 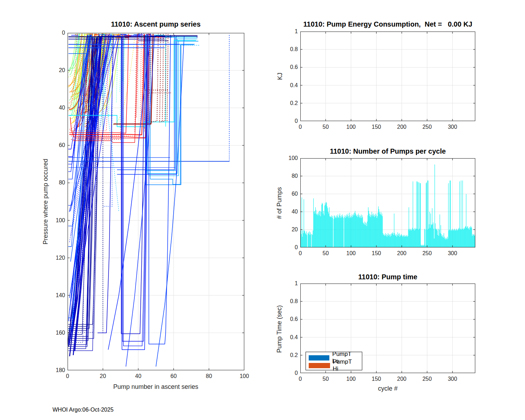 I want to click on x-tick-label: 40, so click(x=138, y=376).